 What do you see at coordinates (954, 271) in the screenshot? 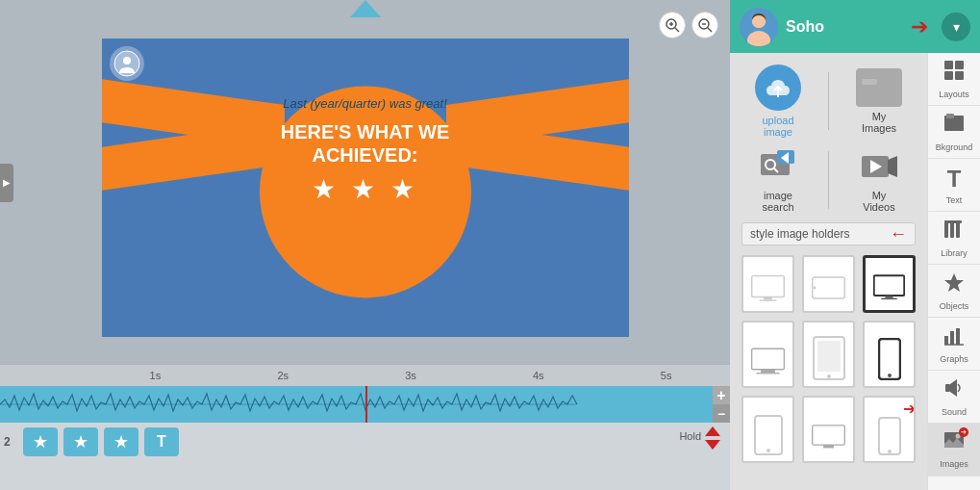
I see `right-sidebar: Layouts Bkground T Text` at bounding box center [954, 271].